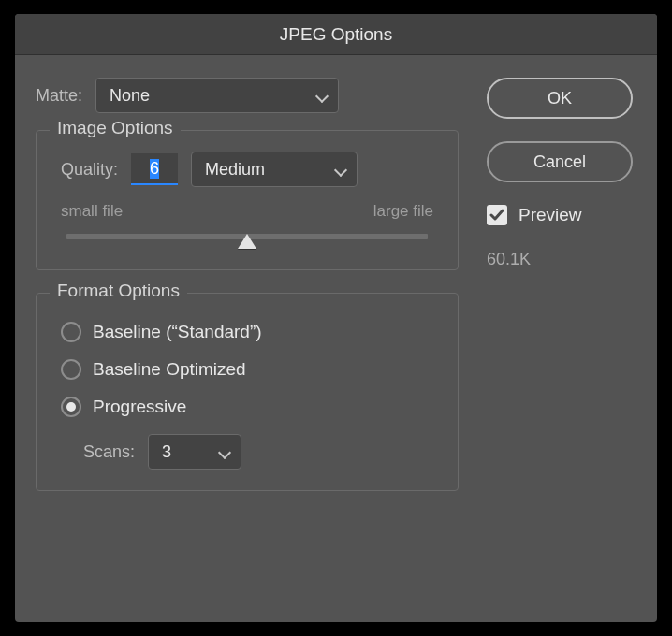 Image resolution: width=672 pixels, height=636 pixels. I want to click on cancel-button-label: Cancel, so click(560, 163).